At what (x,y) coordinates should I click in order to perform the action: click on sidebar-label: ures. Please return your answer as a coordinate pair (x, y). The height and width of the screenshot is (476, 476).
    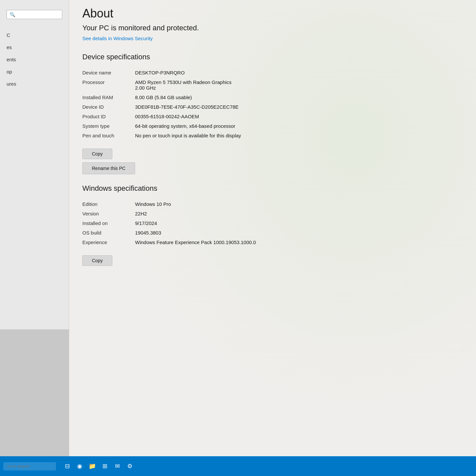
    Looking at the image, I should click on (11, 84).